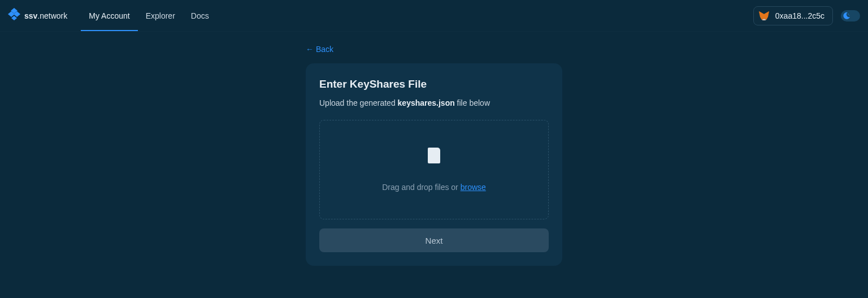 The height and width of the screenshot is (298, 868). What do you see at coordinates (434, 187) in the screenshot?
I see `dropzone-text: Drag and drop files or browse` at bounding box center [434, 187].